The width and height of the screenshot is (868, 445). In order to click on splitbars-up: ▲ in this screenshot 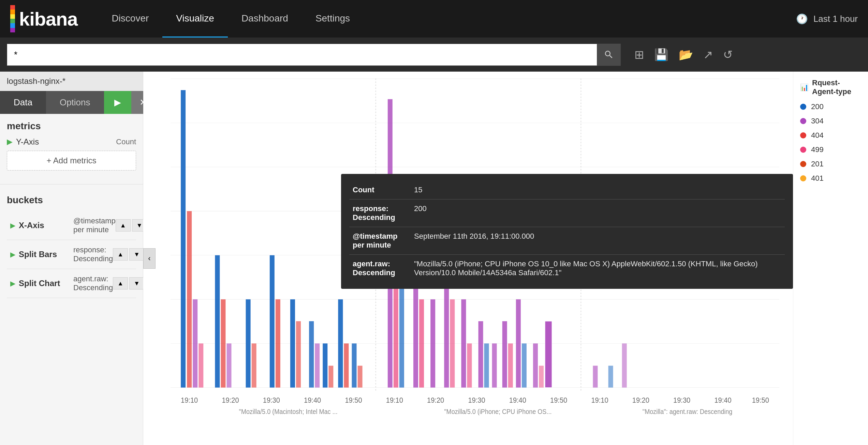, I will do `click(120, 254)`.